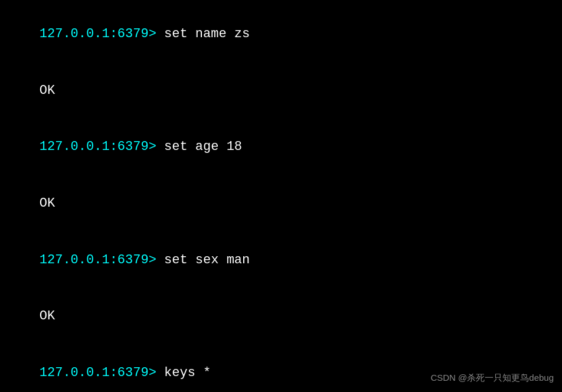 This screenshot has height=392, width=562. I want to click on cmd-4: keys *, so click(188, 373).